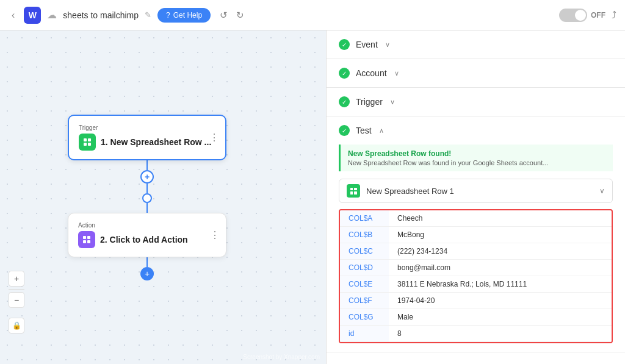 The image size is (625, 364). Describe the element at coordinates (476, 73) in the screenshot. I see `account-accordion-header: ✓ Account ∨` at that location.